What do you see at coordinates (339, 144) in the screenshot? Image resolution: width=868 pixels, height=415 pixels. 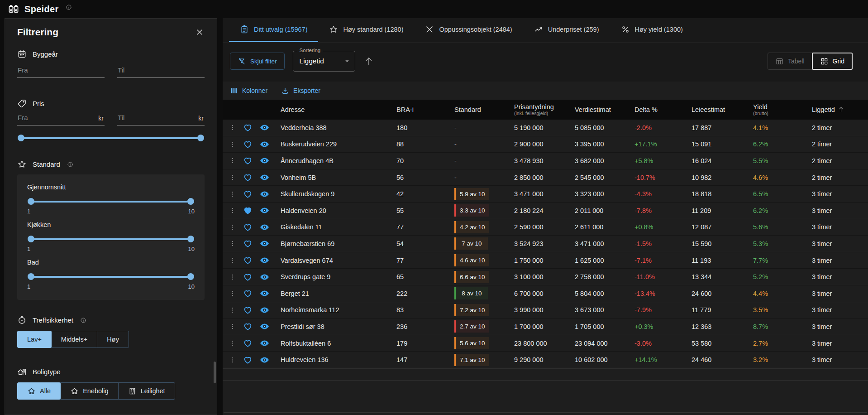 I see `address-cell: Buskerudveien 229` at bounding box center [339, 144].